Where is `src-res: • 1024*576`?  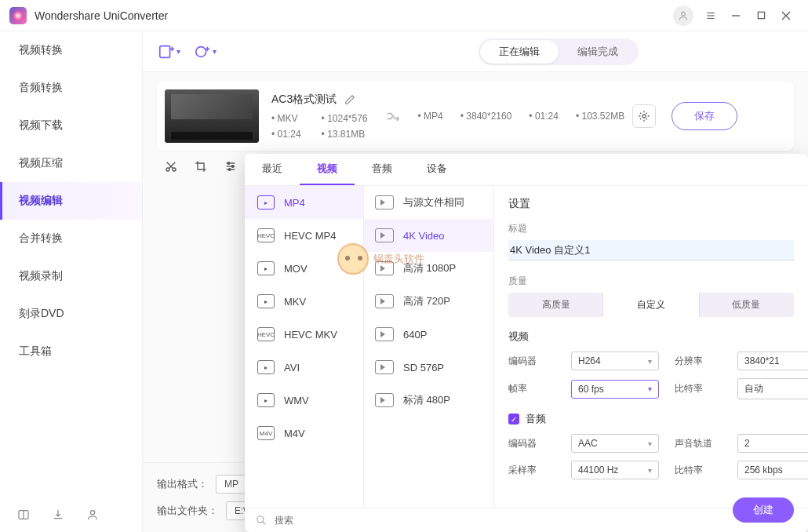
src-res: • 1024*576 is located at coordinates (345, 118).